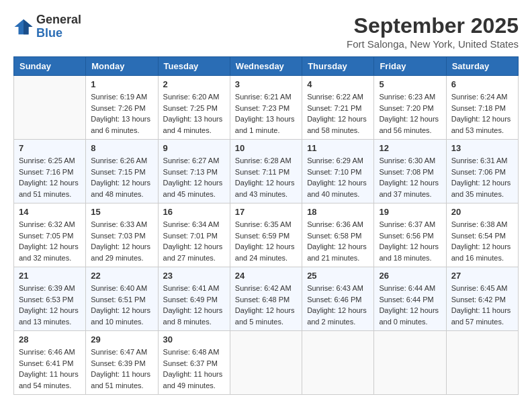 The width and height of the screenshot is (532, 411). What do you see at coordinates (122, 113) in the screenshot?
I see `cell-content: Sunrise: 6:19 AM Sunset: 7:26 PM Dayligh…` at bounding box center [122, 113].